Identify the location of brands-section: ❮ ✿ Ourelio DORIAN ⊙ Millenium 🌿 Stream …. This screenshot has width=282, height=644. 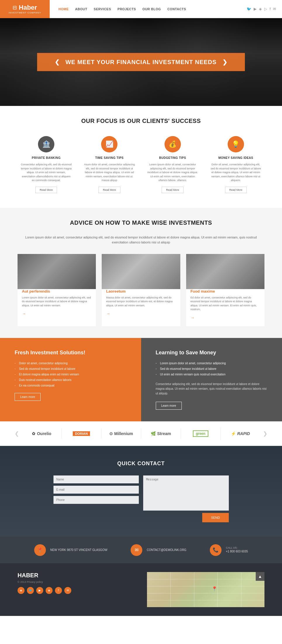
(141, 434).